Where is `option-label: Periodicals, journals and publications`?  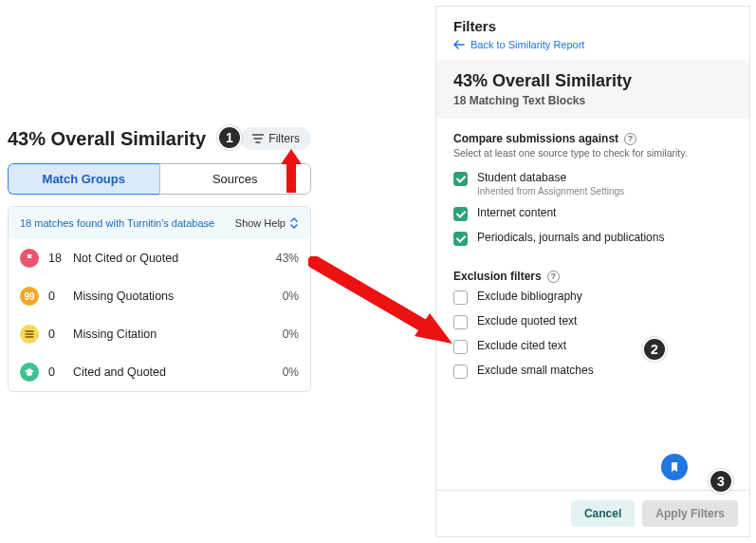
option-label: Periodicals, journals and publications is located at coordinates (605, 237).